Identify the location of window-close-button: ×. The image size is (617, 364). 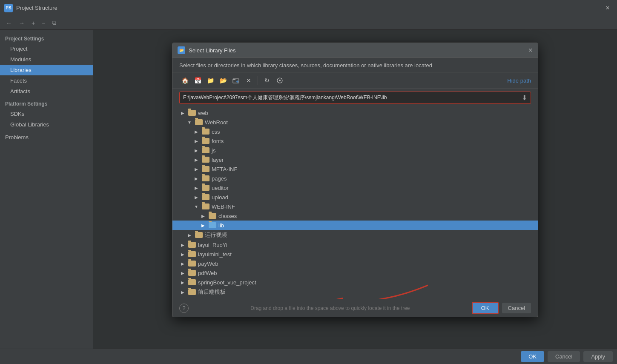
(608, 8).